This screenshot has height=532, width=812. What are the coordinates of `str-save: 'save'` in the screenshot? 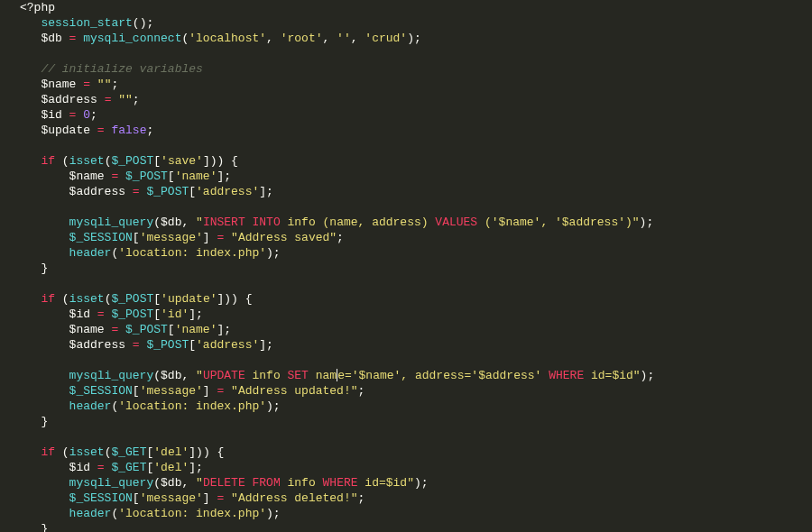 It's located at (182, 161).